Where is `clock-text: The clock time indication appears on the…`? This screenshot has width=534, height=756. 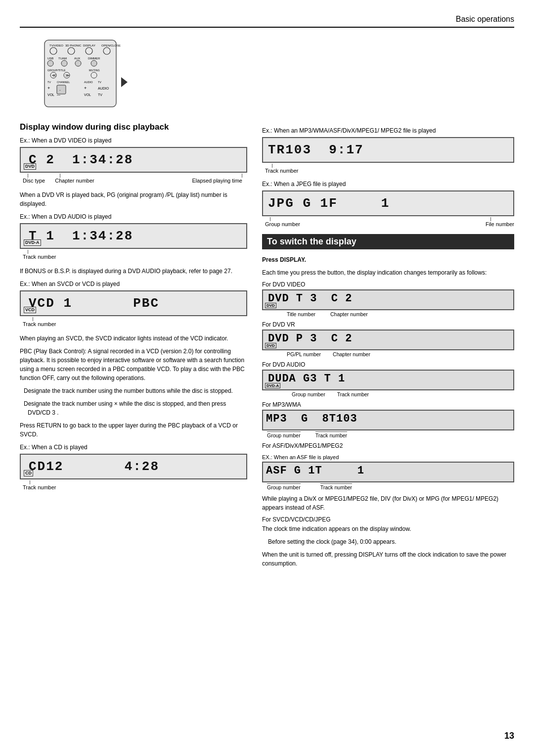 clock-text: The clock time indication appears on the… is located at coordinates (388, 529).